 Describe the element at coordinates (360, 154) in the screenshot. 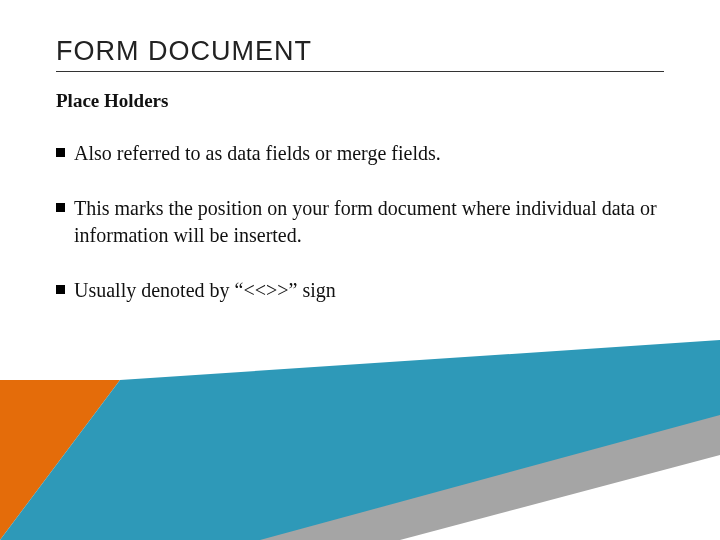

I see `list-item: Also referred to as data fields or merge…` at that location.